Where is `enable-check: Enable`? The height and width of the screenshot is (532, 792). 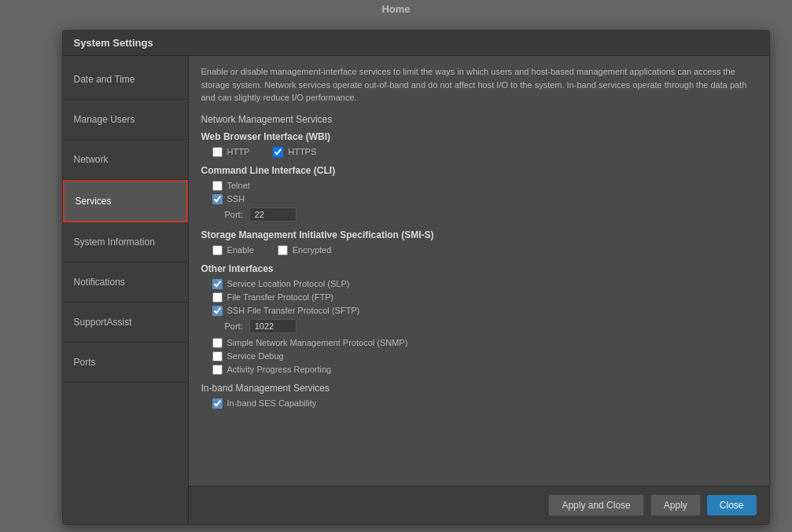 enable-check: Enable is located at coordinates (233, 250).